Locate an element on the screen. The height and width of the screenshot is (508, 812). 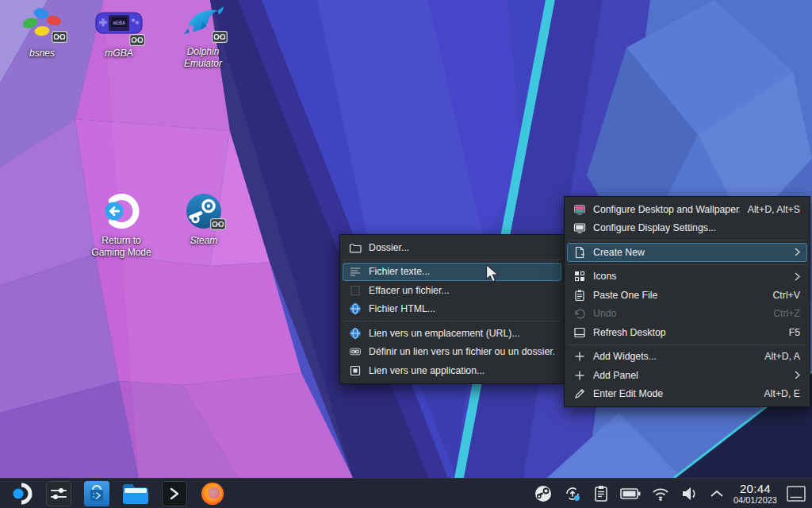
refresh-desktop-icon is located at coordinates (580, 333).